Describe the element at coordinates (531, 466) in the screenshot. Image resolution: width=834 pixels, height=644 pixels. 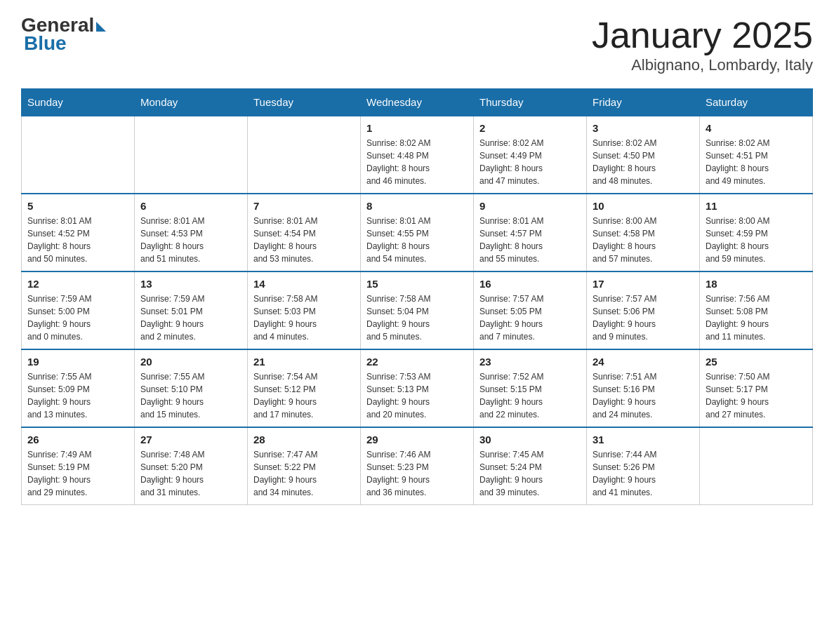
I see `calendar-cell: 30Sunrise: 7:45 AM Sunset: 5:24 PM Dayli…` at that location.